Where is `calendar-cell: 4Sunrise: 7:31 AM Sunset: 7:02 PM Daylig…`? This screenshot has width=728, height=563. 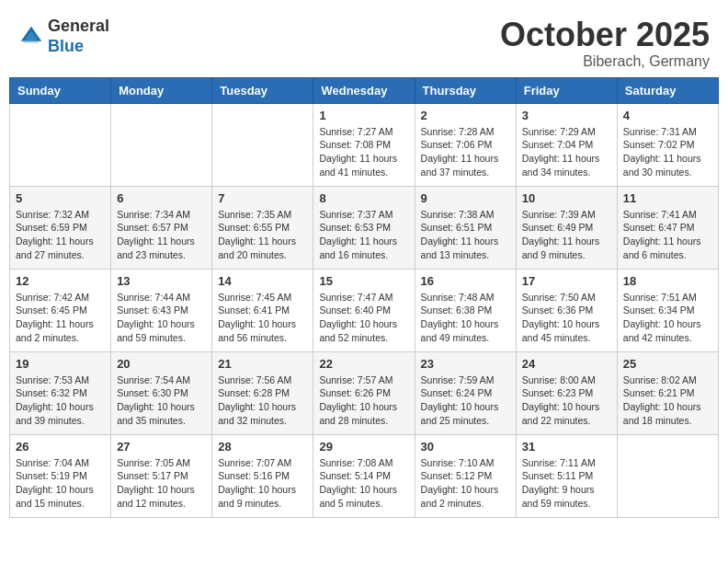
calendar-cell: 4Sunrise: 7:31 AM Sunset: 7:02 PM Daylig… is located at coordinates (667, 144).